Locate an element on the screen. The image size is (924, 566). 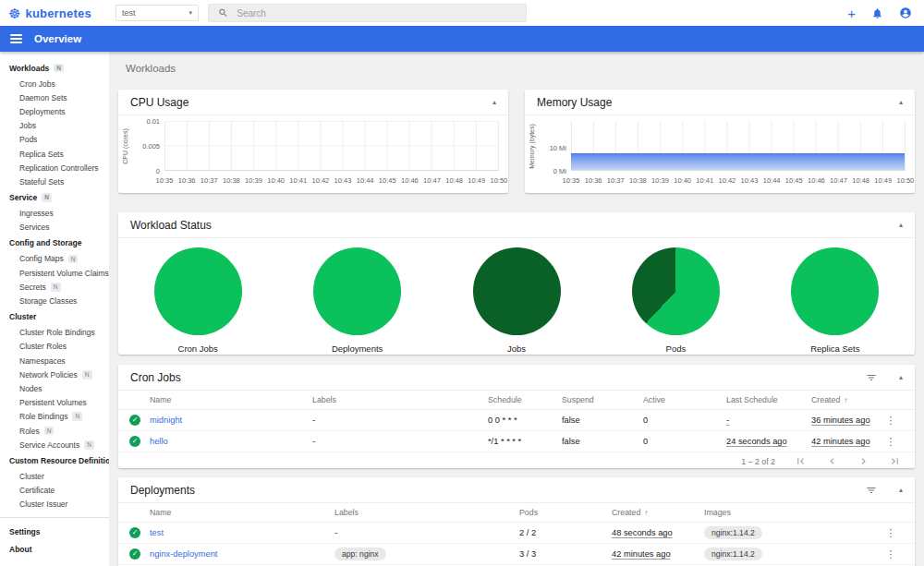
prev-page-icon is located at coordinates (832, 462).